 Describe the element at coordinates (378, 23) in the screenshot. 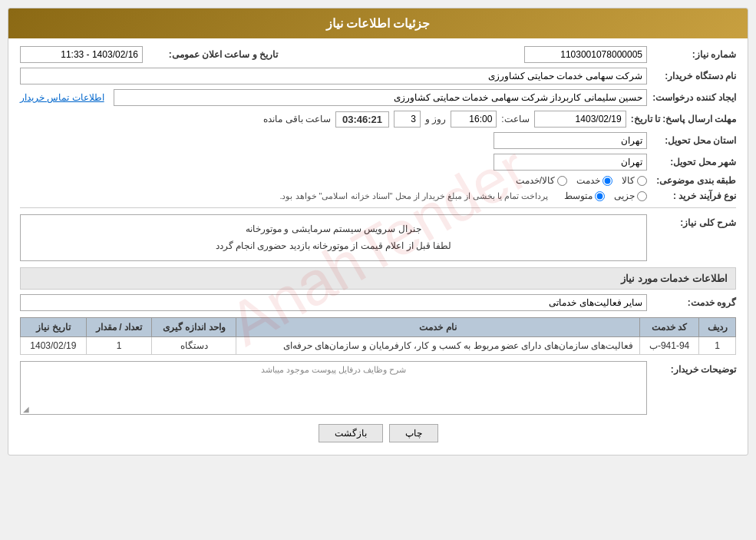

I see `page-header: جزئیات اطلاعات نیاز` at that location.